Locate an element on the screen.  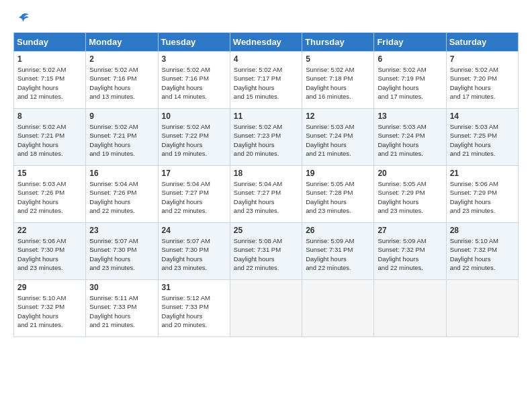
calendar-cell: 28 Sunrise: 5:10 AM Sunset: 7:32 PM Dayl… is located at coordinates (482, 251).